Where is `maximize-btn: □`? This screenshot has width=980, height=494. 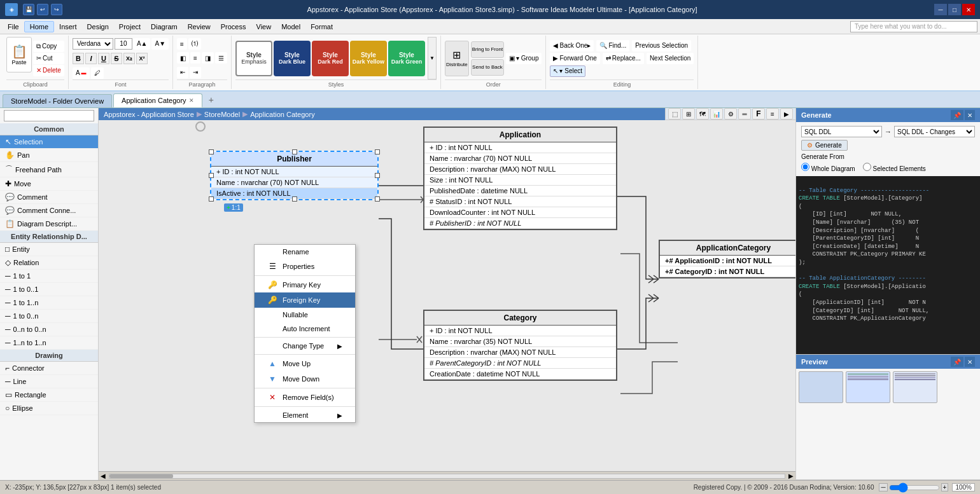 maximize-btn: □ is located at coordinates (955, 10).